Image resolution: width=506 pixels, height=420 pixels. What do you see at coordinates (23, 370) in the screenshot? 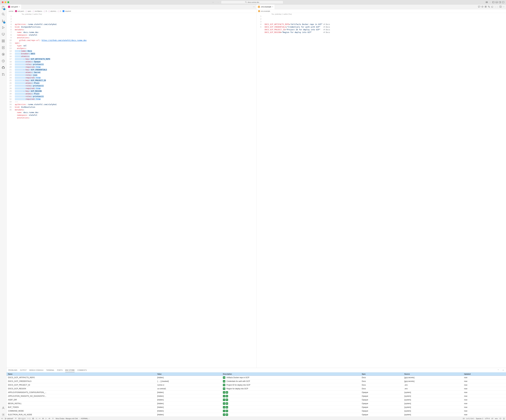
I see `panel-tab-output: OUTPUT` at bounding box center [23, 370].